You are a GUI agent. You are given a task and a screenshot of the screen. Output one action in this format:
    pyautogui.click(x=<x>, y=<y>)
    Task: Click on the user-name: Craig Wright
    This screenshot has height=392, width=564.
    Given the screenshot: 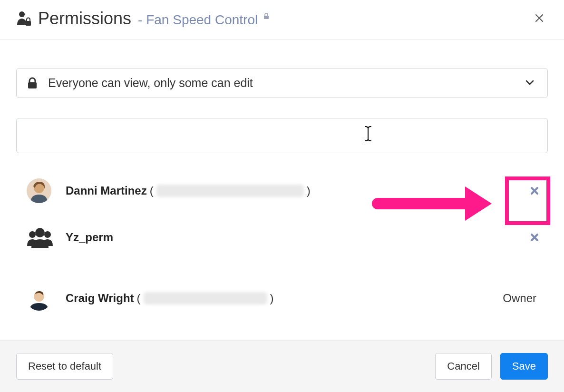 What is the action you would take?
    pyautogui.click(x=100, y=298)
    